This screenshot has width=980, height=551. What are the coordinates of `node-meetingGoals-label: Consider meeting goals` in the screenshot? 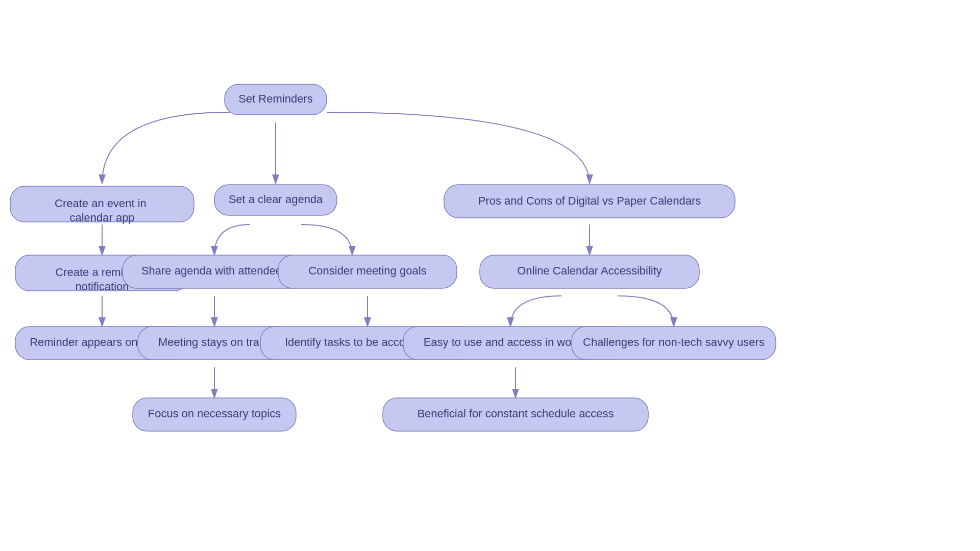 It's located at (368, 270).